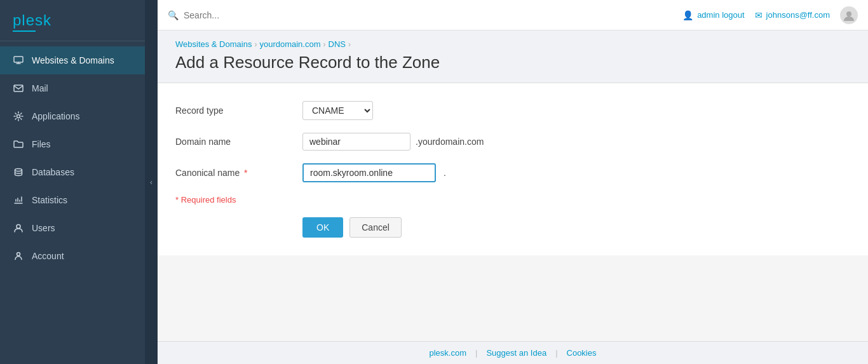 Image resolution: width=868 pixels, height=364 pixels. What do you see at coordinates (43, 228) in the screenshot?
I see `sidebar-item-label: Users` at bounding box center [43, 228].